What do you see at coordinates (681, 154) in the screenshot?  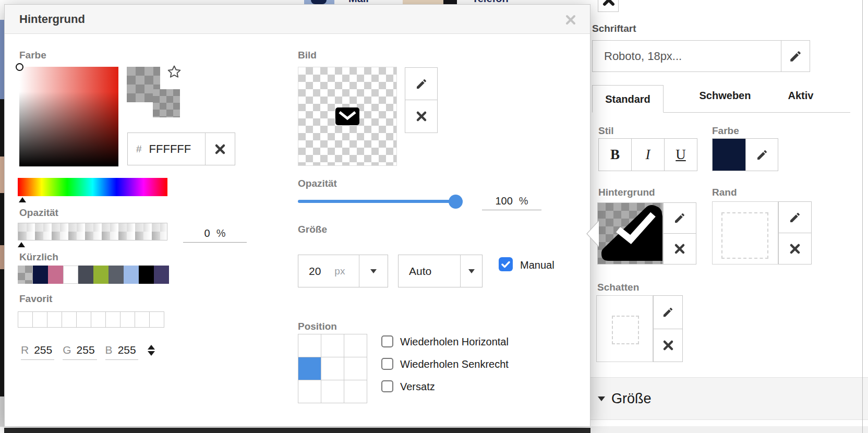 I see `underline-label: U` at bounding box center [681, 154].